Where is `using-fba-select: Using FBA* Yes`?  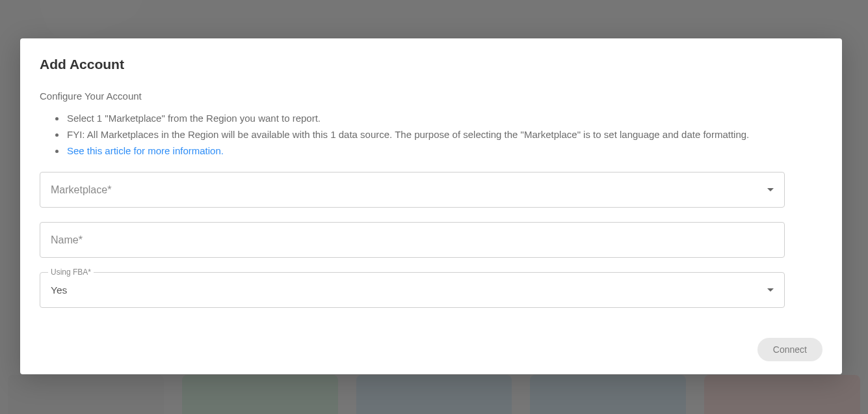
using-fba-select: Using FBA* Yes is located at coordinates (412, 290).